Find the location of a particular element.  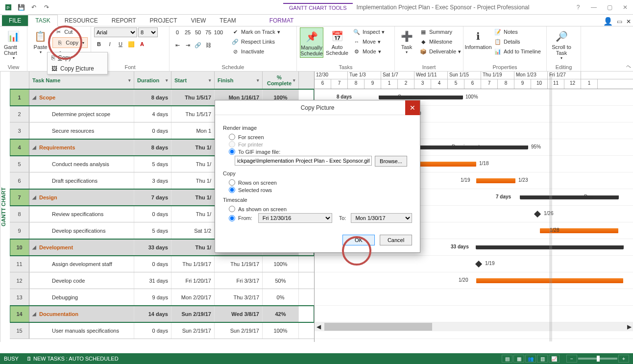

row-number: 6 is located at coordinates (20, 180).